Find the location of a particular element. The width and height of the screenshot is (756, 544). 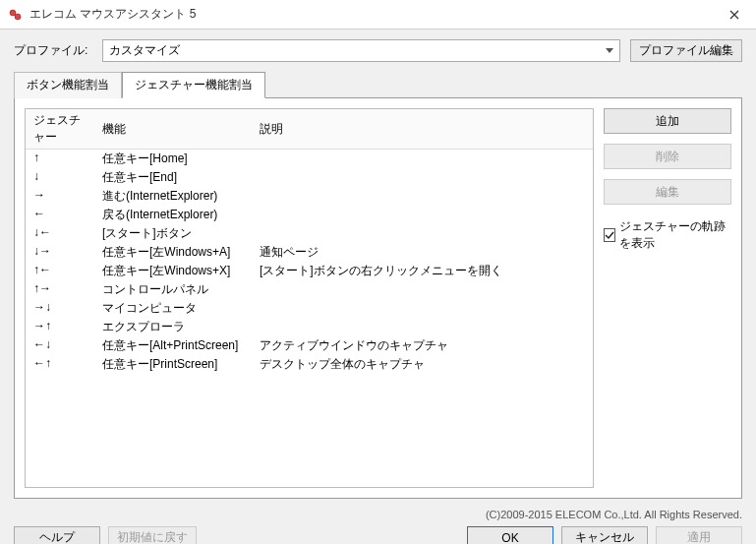

title-bar: エレコム マウスアシスタント 5 is located at coordinates (378, 15).